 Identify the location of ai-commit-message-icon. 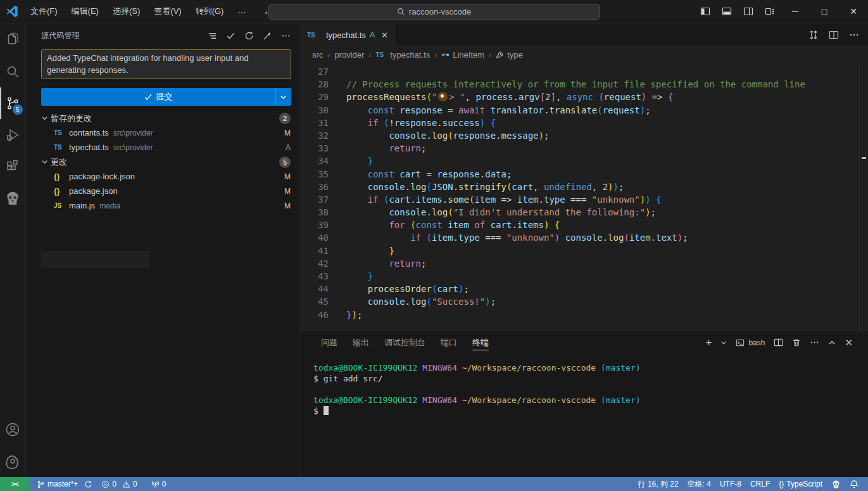
(267, 35).